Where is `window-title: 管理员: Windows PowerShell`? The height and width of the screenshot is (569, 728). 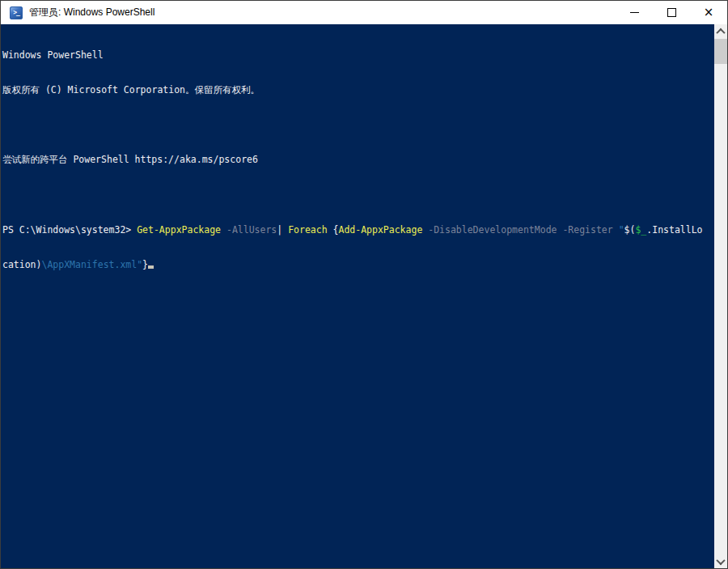
window-title: 管理员: Windows PowerShell is located at coordinates (92, 13).